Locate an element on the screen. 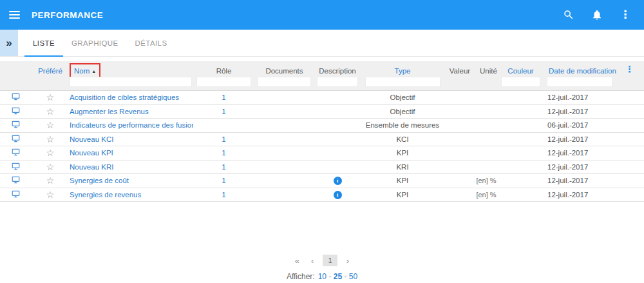 The image size is (644, 283). tab-bar: » LISTE GRAPHIQUE DÉTAILS is located at coordinates (322, 43).